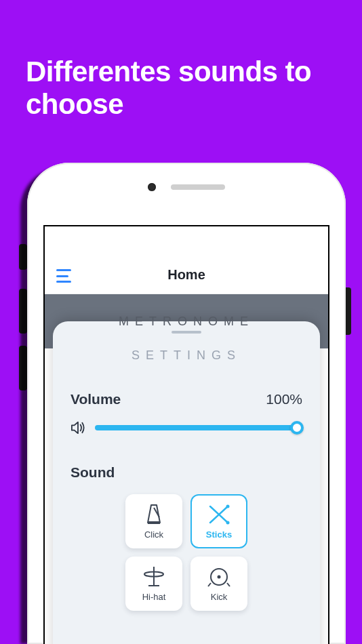 The height and width of the screenshot is (644, 362). Describe the element at coordinates (284, 399) in the screenshot. I see `volume-value: 100%` at that location.